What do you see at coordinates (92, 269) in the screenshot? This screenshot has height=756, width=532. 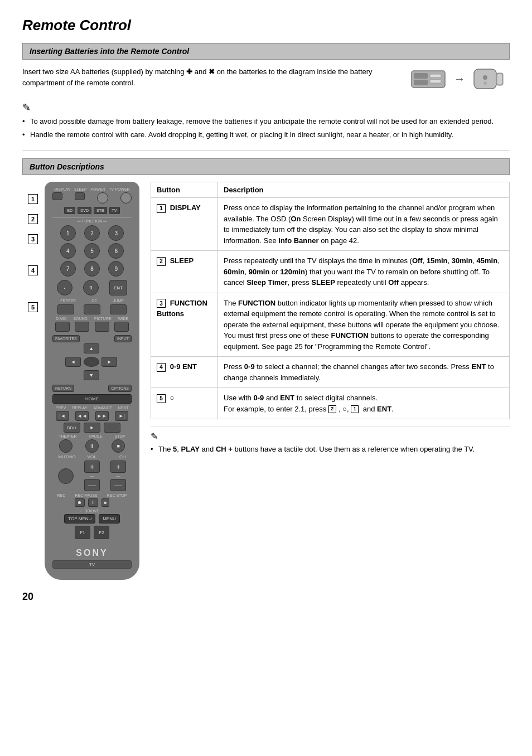 I see `btn-8: 8` at bounding box center [92, 269].